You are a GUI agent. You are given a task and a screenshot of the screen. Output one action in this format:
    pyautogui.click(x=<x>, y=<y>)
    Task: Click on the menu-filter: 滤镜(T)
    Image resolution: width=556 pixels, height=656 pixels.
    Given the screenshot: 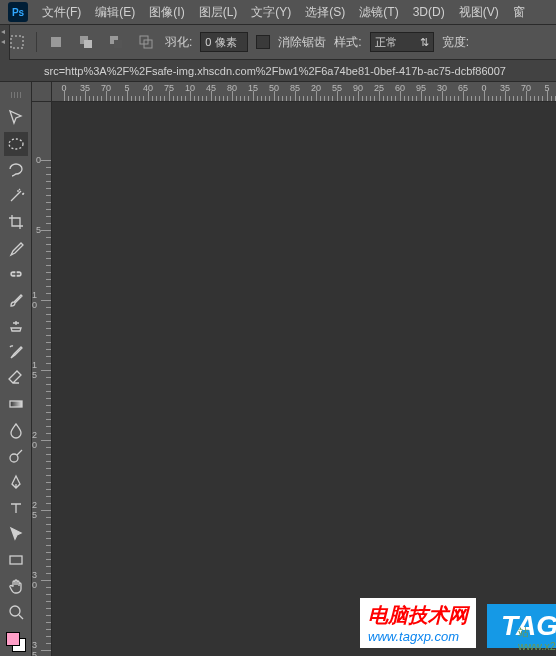 What is the action you would take?
    pyautogui.click(x=378, y=12)
    